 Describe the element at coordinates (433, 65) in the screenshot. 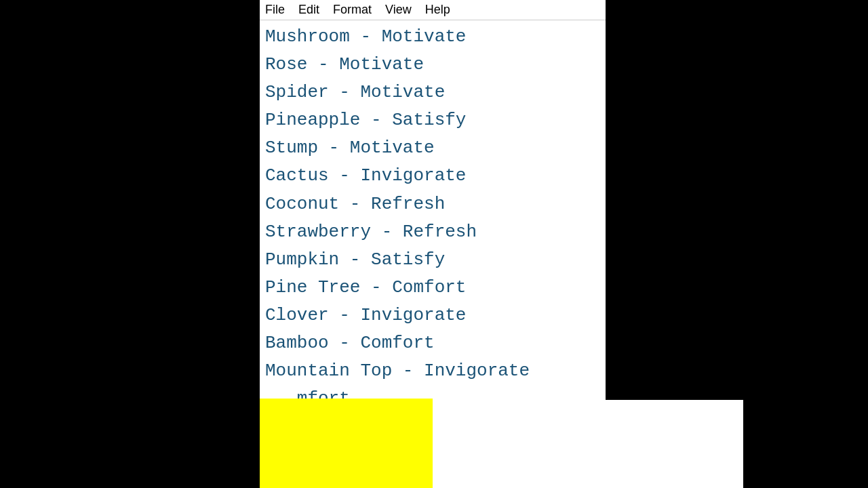

I see `list-item: Rose - Motivate` at that location.